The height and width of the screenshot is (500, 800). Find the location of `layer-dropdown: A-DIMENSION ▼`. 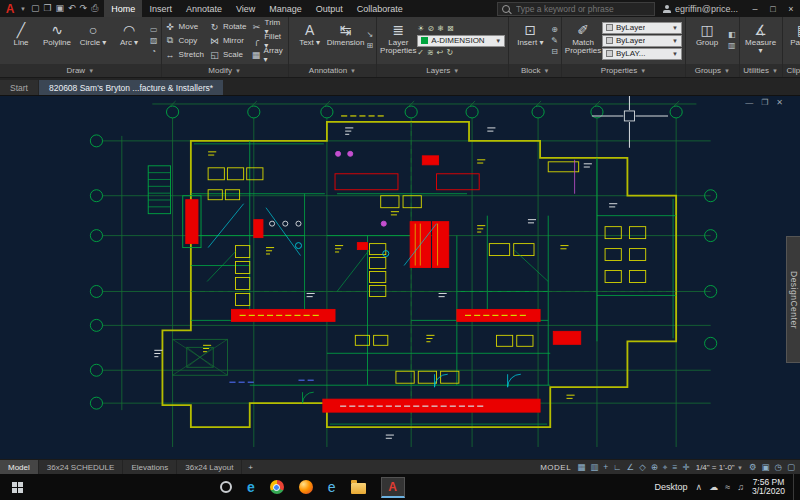

layer-dropdown: A-DIMENSION ▼ is located at coordinates (461, 41).